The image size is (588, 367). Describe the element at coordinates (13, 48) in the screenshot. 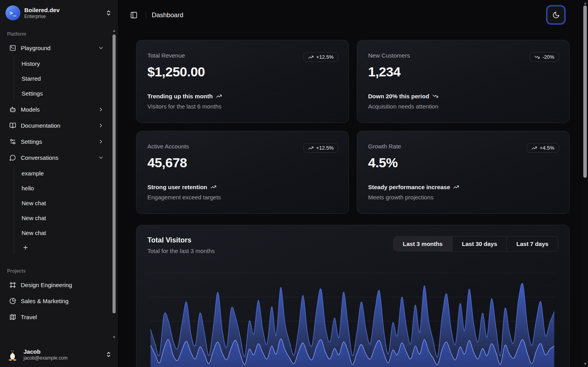

I see `square-terminal-icon` at that location.